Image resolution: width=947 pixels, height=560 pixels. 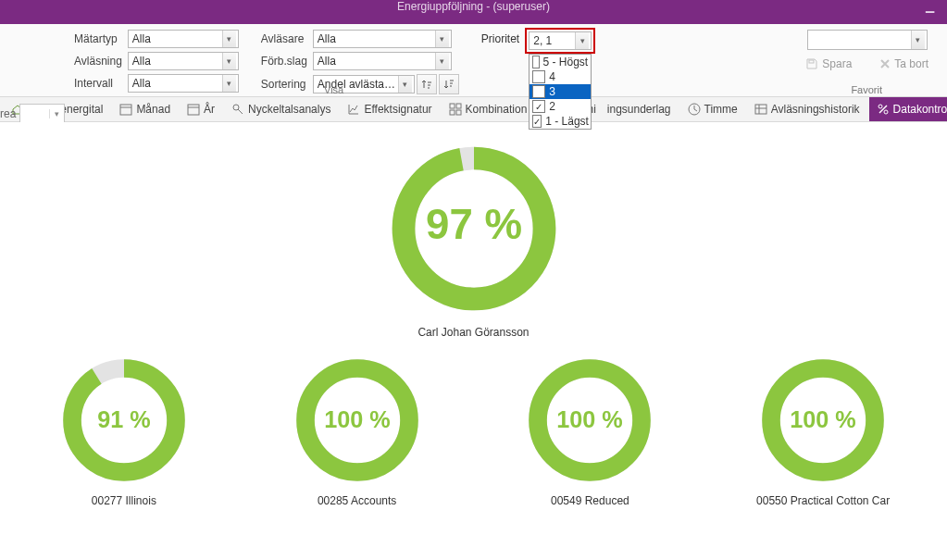 I want to click on key-icon, so click(x=238, y=109).